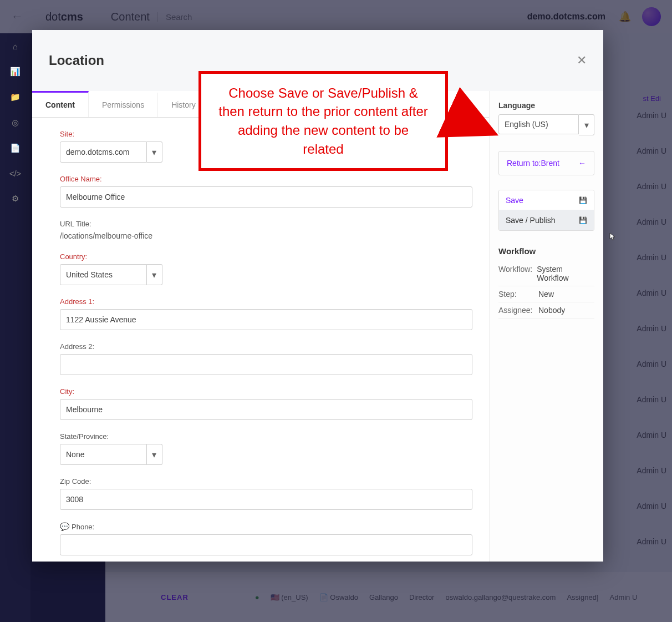  Describe the element at coordinates (266, 545) in the screenshot. I see `phone-input` at that location.